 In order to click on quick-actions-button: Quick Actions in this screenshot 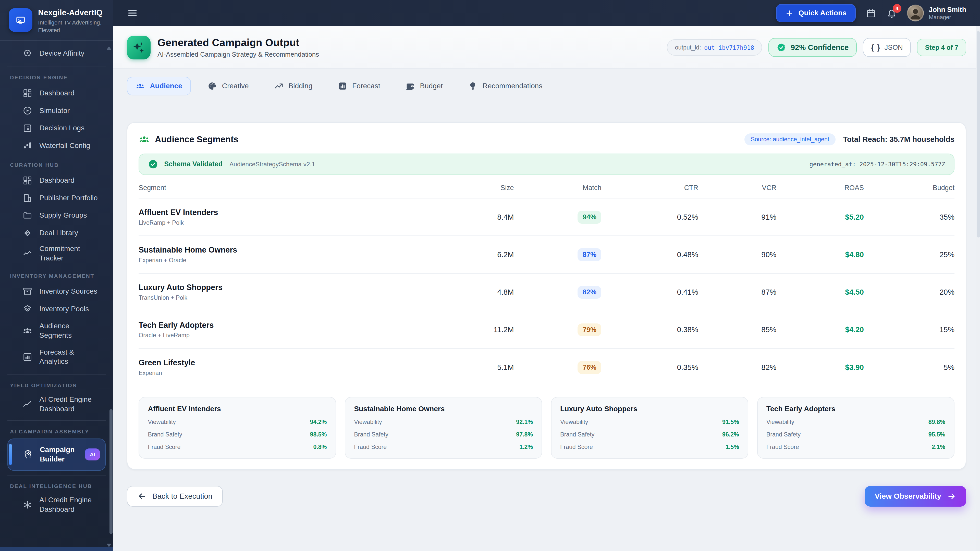, I will do `click(816, 13)`.